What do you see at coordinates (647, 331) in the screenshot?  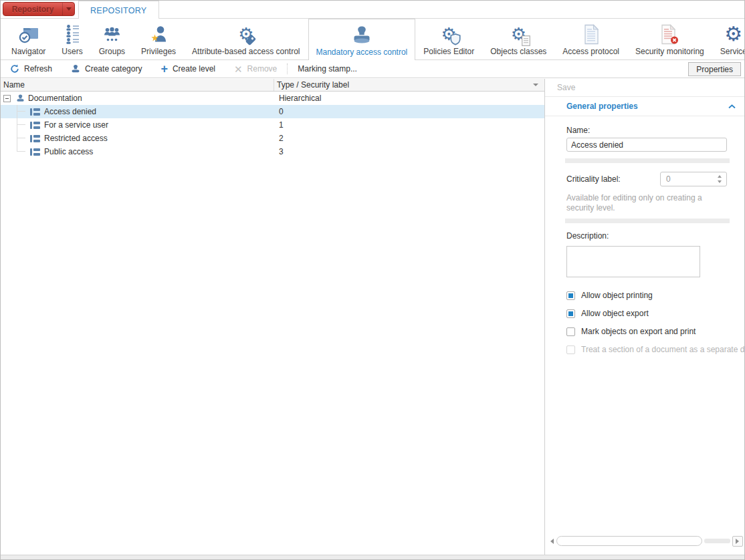 I see `checkbox-mark-objects-on-export: Mark objects on export and print` at bounding box center [647, 331].